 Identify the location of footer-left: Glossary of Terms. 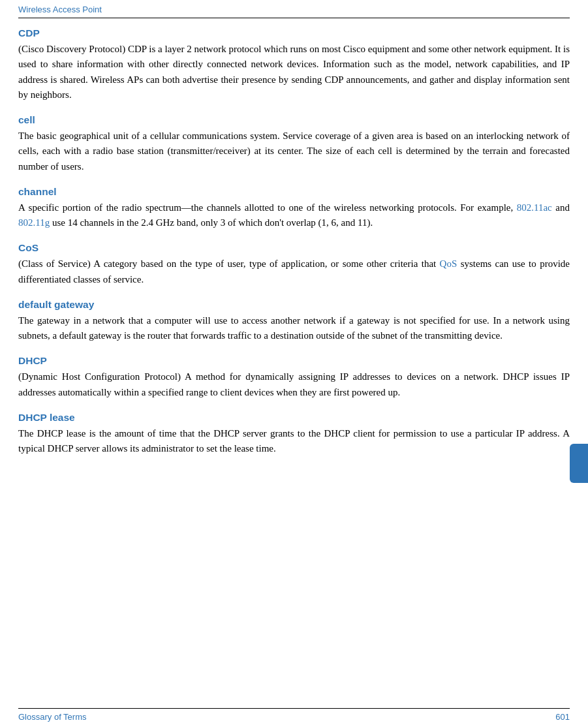
(52, 717).